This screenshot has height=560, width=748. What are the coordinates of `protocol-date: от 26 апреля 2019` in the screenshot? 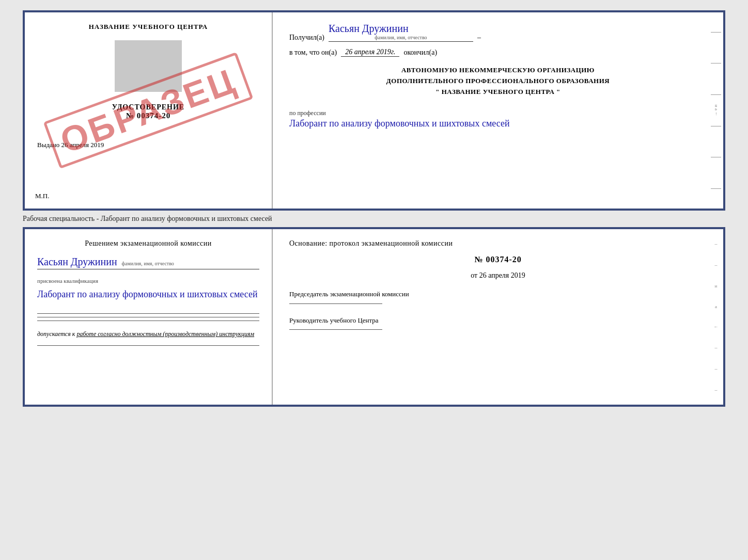 It's located at (498, 276).